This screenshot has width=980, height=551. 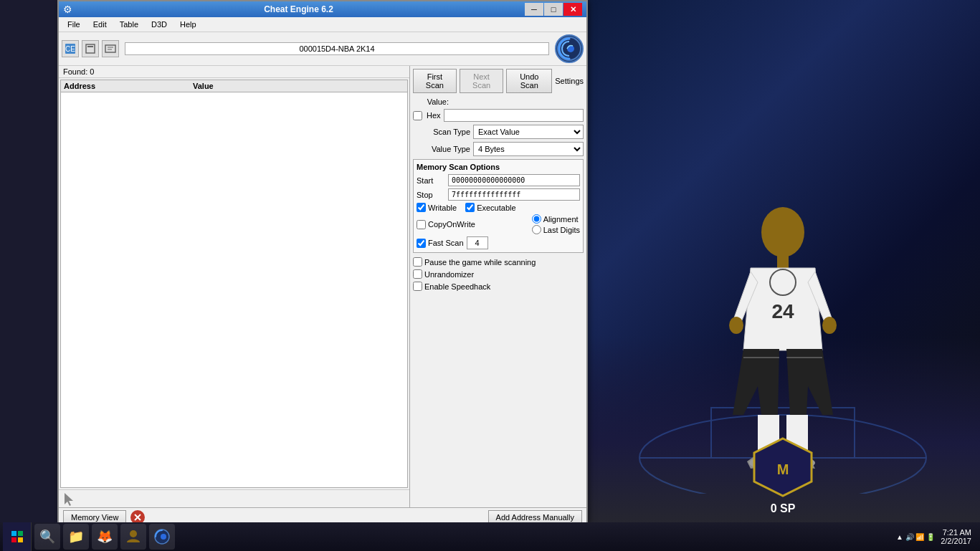 I want to click on ce-logo, so click(x=569, y=49).